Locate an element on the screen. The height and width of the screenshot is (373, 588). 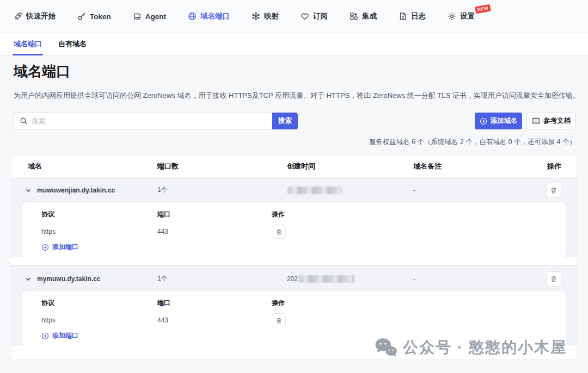
nav-item-mapping: 映射 is located at coordinates (265, 16).